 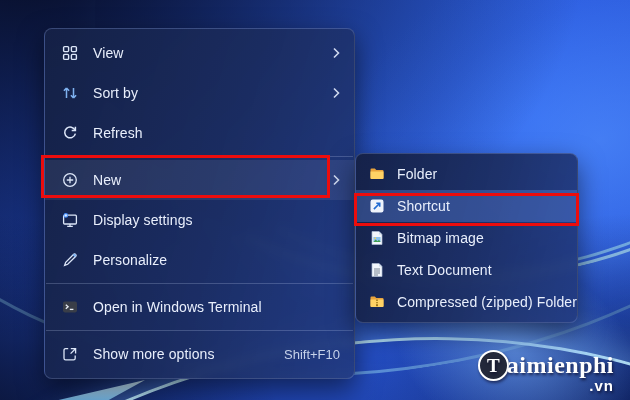 What do you see at coordinates (481, 238) in the screenshot?
I see `submenu-item-label: Bitmap image` at bounding box center [481, 238].